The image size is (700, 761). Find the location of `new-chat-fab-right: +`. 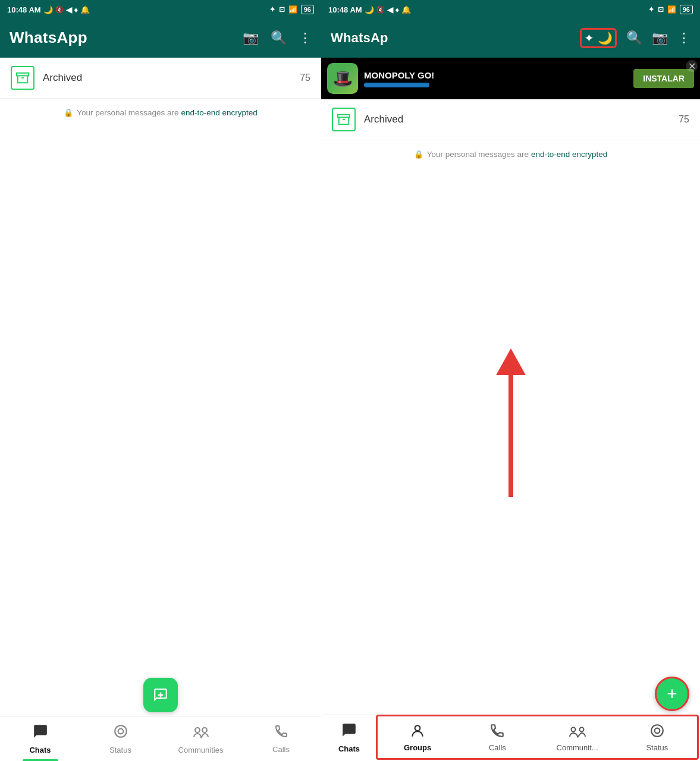

new-chat-fab-right: + is located at coordinates (672, 694).